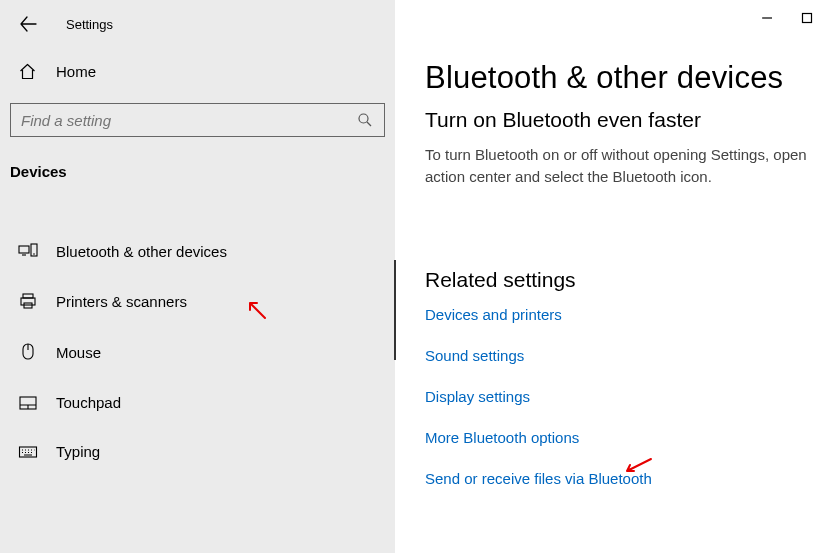  What do you see at coordinates (198, 24) in the screenshot?
I see `header-row: Settings` at bounding box center [198, 24].